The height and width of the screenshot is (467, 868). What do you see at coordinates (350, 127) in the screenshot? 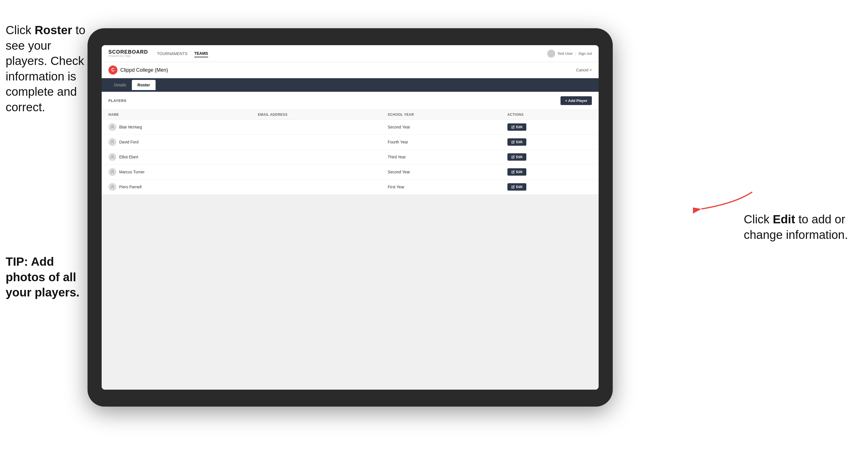
I see `table-row: Blair McHarg Second Year Edit` at bounding box center [350, 127].